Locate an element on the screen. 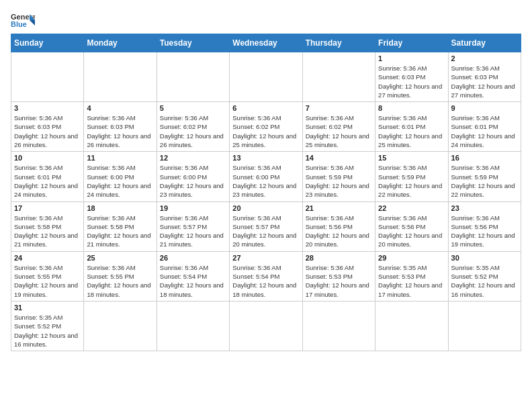 Image resolution: width=532 pixels, height=411 pixels. calendar-week-row: 1Sunrise: 5:36 AM Sunset: 6:03 PM Daylig… is located at coordinates (266, 77).